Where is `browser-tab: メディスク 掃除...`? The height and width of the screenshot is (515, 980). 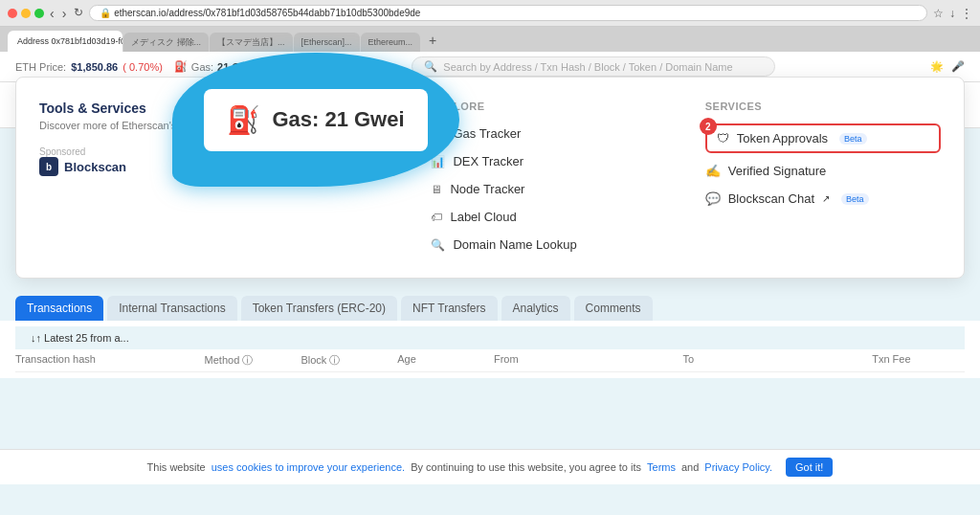 browser-tab: メディスク 掃除... is located at coordinates (167, 42).